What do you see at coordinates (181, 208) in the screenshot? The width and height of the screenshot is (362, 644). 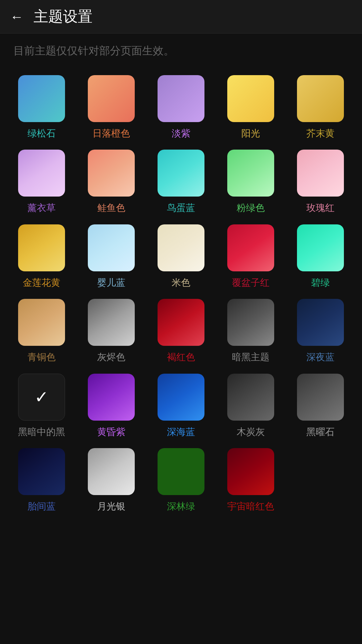 I see `theme-label-egg-blue: 鸟蛋蓝` at bounding box center [181, 208].